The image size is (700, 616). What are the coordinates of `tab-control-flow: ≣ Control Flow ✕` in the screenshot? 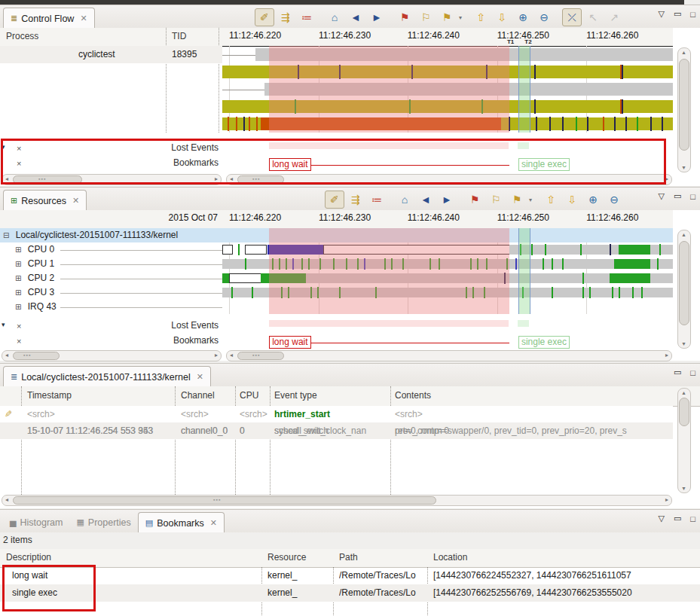 It's located at (49, 18).